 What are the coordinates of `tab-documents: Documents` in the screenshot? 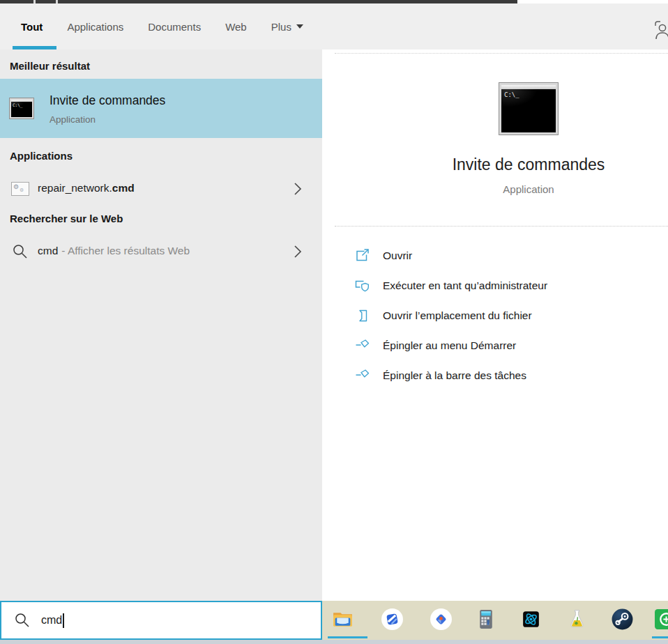 It's located at (174, 26).